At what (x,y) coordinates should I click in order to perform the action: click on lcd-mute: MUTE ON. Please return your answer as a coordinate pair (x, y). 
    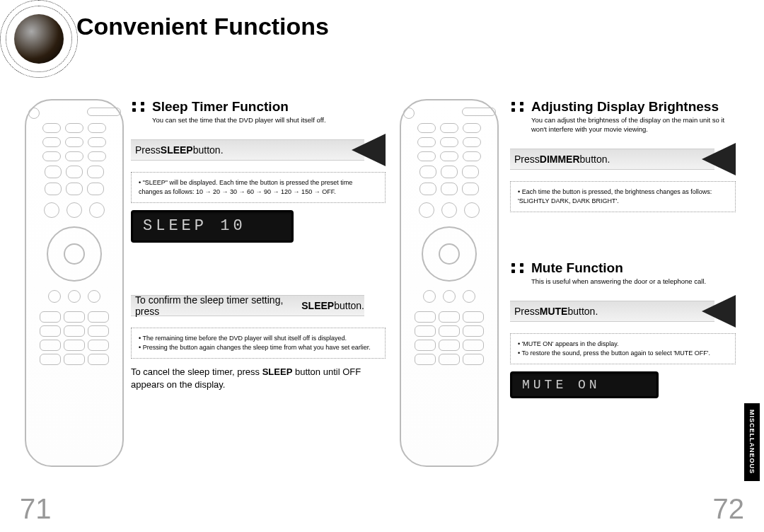
    Looking at the image, I should click on (584, 385).